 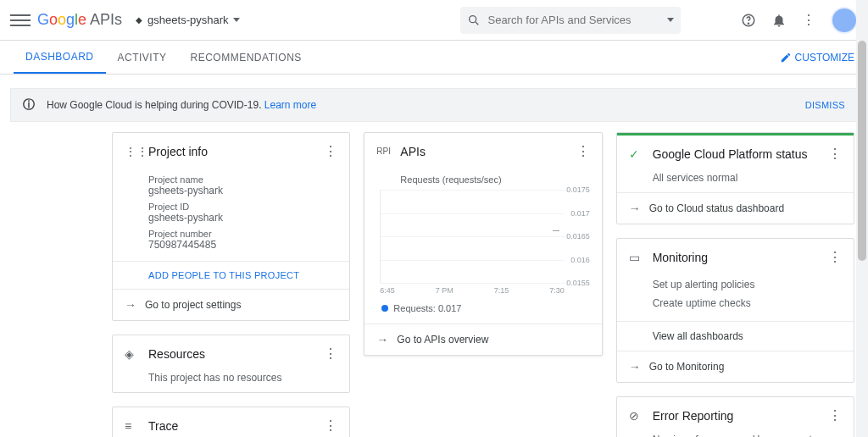 What do you see at coordinates (434, 20) in the screenshot?
I see `top-bar: Google APIs ◆ gsheets-pyshark ⋮` at bounding box center [434, 20].